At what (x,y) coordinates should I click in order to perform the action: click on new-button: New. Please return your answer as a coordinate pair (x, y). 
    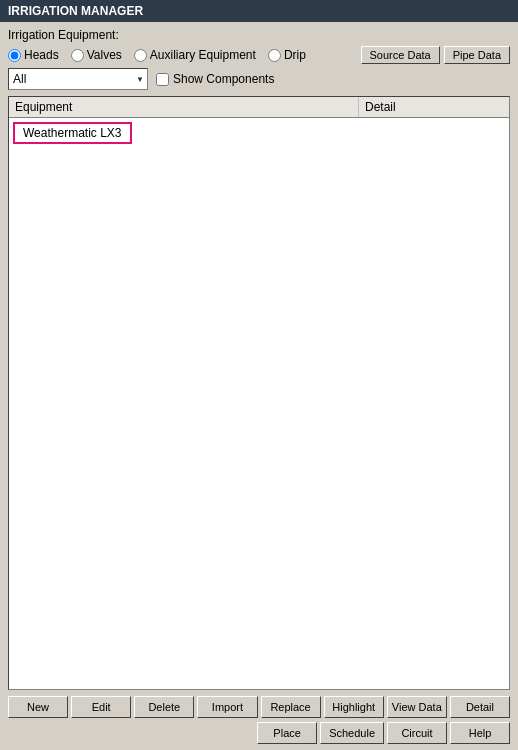
    Looking at the image, I should click on (38, 707).